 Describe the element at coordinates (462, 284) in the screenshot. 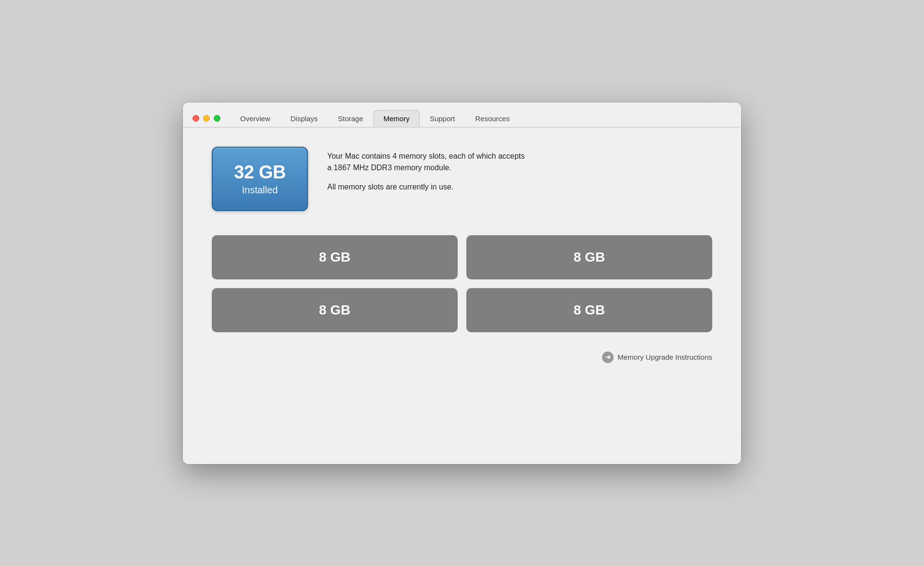

I see `memory-slots-grid: 8 GB 8 GB 8 GB 8 GB` at that location.